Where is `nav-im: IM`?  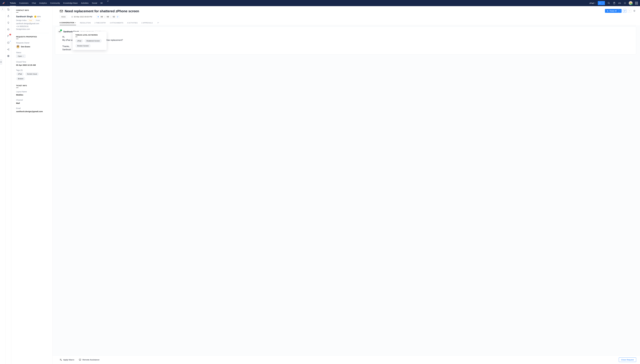 nav-im: IM is located at coordinates (102, 3).